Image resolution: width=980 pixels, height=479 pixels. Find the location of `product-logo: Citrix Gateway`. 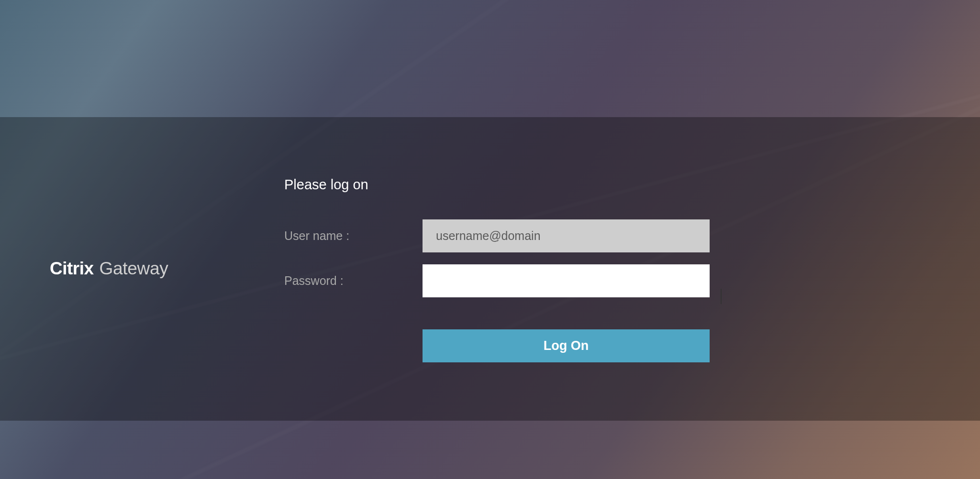

product-logo: Citrix Gateway is located at coordinates (109, 269).